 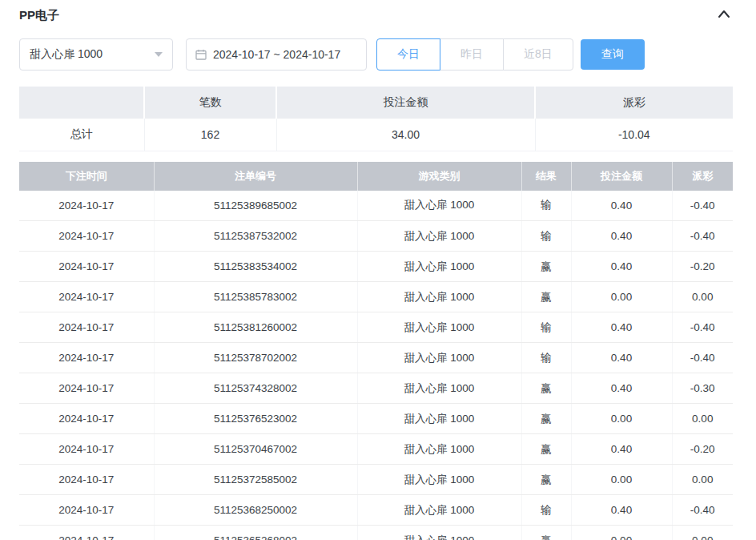 What do you see at coordinates (613, 54) in the screenshot?
I see `query-button: 查询` at bounding box center [613, 54].